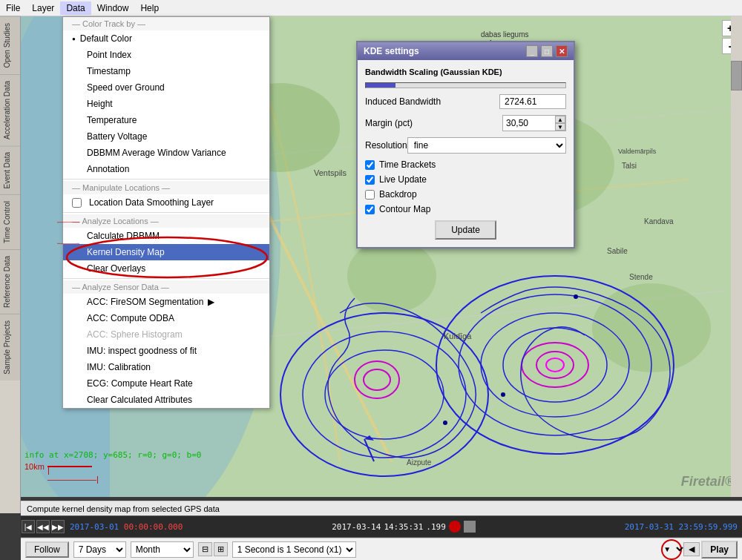  What do you see at coordinates (10, 170) in the screenshot?
I see `sidebar-tab-event: Event Data` at bounding box center [10, 170].